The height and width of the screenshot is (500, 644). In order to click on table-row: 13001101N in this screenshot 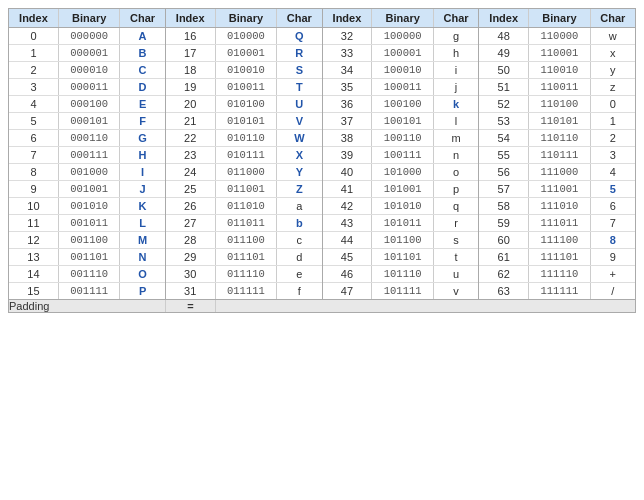, I will do `click(87, 258)`.